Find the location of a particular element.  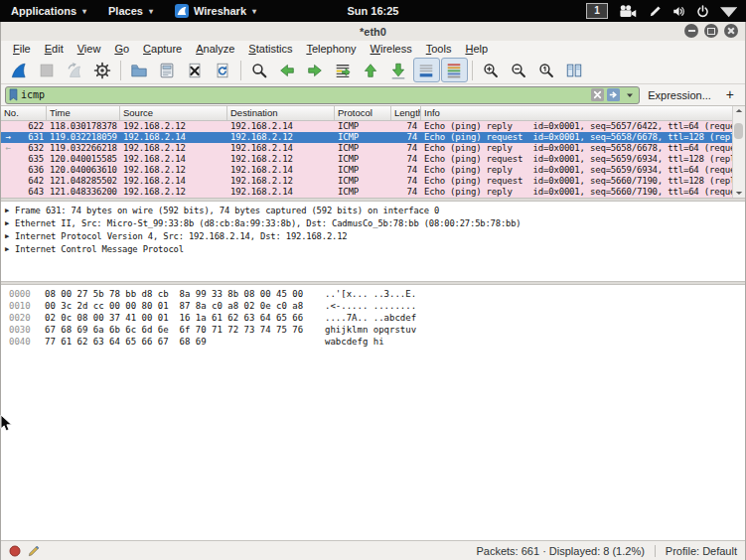

hex-line: 001000 3c 2d cc 00 00 80 01 87 8a c0 a8 … is located at coordinates (373, 306).